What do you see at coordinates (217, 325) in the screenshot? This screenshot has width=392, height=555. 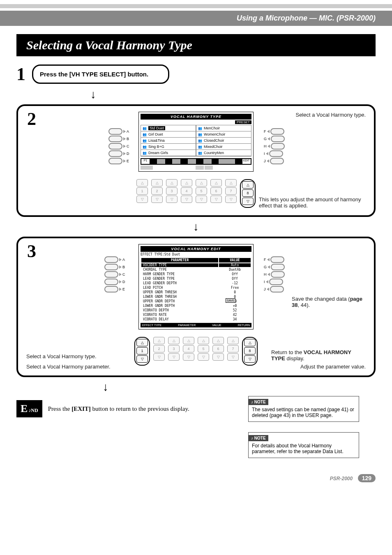 I see `value-tab: VALUE` at bounding box center [217, 325].